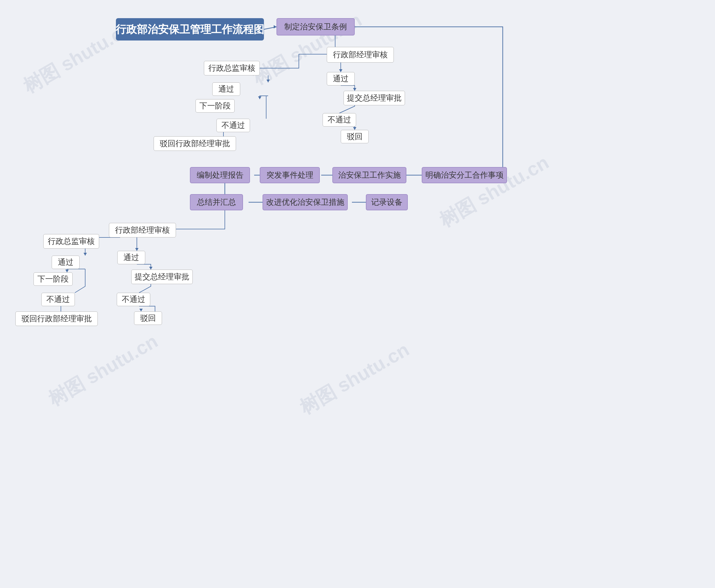  What do you see at coordinates (215, 106) in the screenshot?
I see `node-xiayijieDuan1: 下一阶段` at bounding box center [215, 106].